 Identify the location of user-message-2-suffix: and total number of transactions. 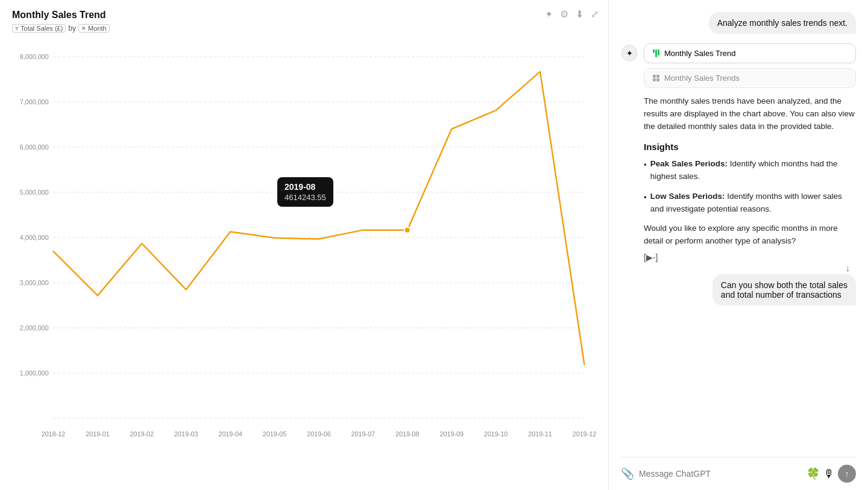
(781, 295).